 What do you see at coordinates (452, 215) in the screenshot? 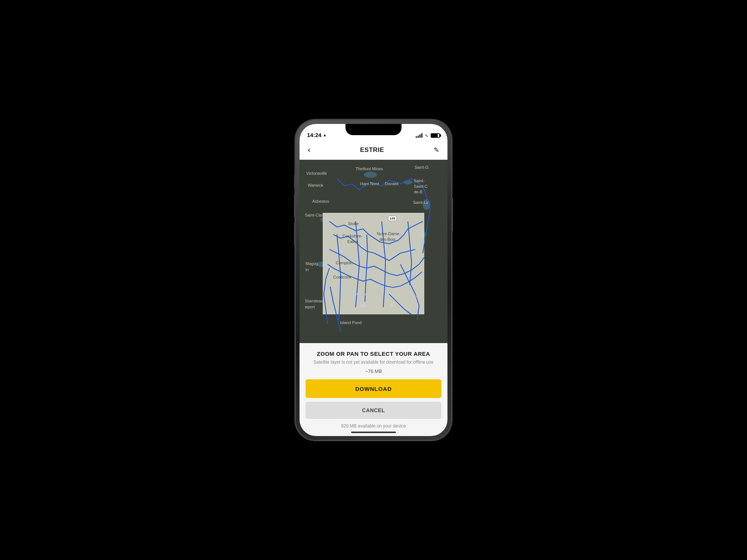
I see `power-button` at bounding box center [452, 215].